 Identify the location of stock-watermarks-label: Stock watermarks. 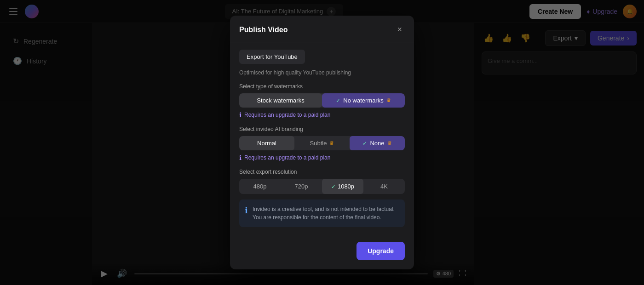
(281, 100).